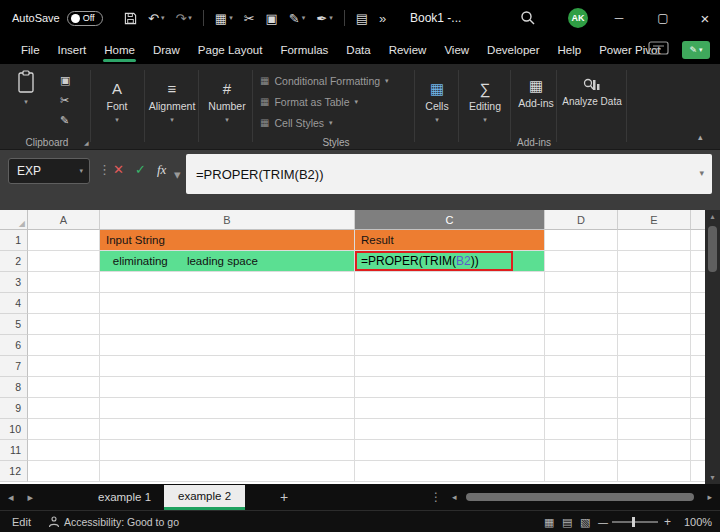 This screenshot has height=532, width=720. I want to click on scroll-left-icon: ◂, so click(454, 497).